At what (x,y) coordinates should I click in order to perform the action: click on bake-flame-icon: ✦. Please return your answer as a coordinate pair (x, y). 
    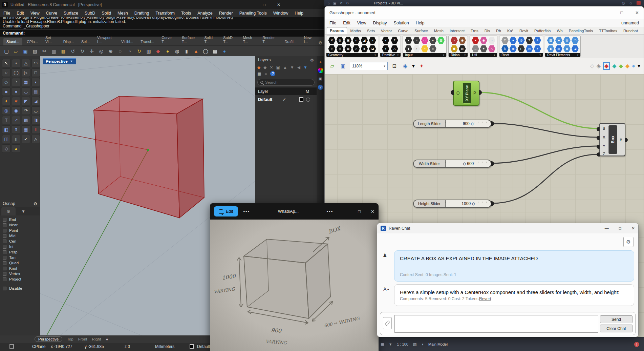
    Looking at the image, I should click on (422, 66).